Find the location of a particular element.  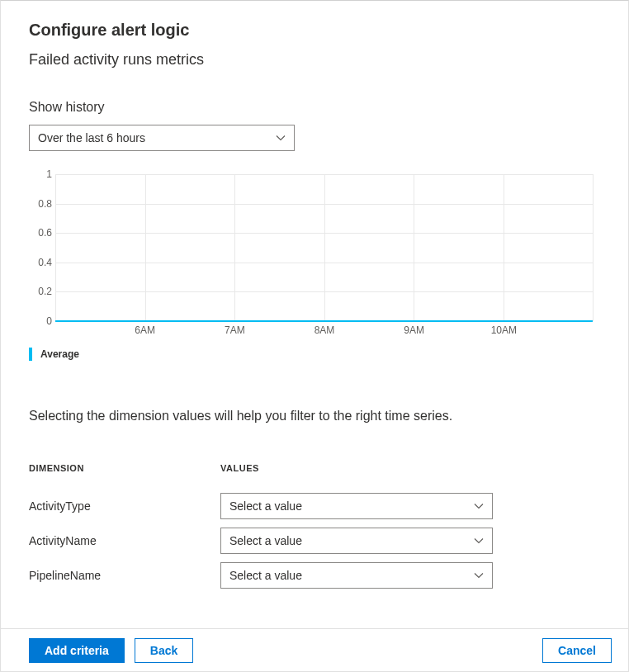

history-label: Show history is located at coordinates (314, 107).